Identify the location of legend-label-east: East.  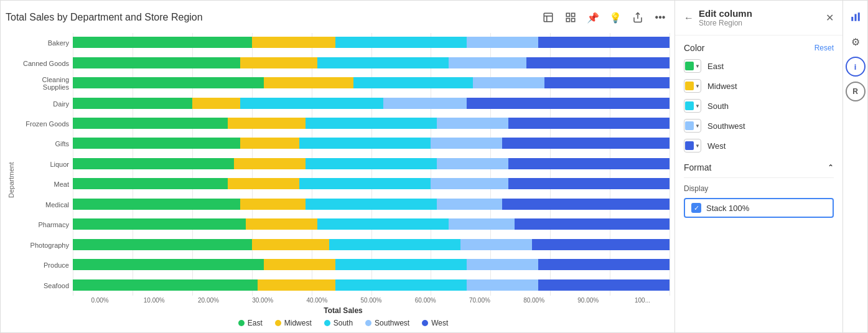
(255, 323).